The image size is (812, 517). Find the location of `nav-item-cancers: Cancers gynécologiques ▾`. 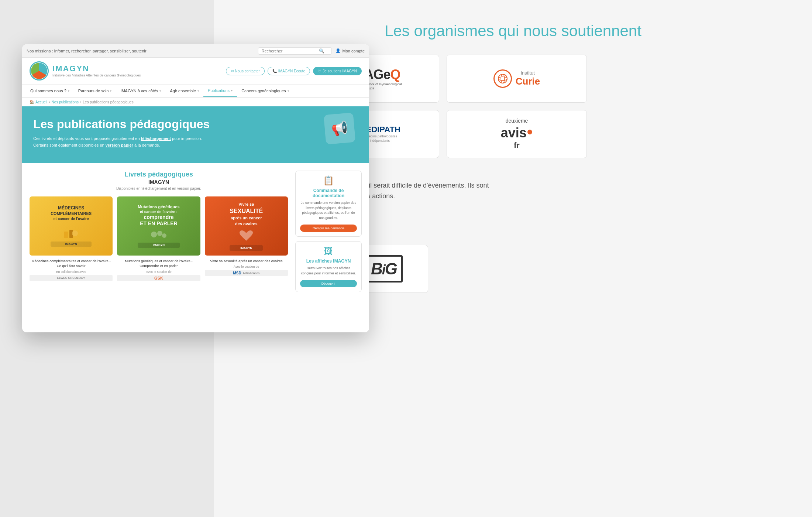

nav-item-cancers: Cancers gynécologiques ▾ is located at coordinates (265, 91).